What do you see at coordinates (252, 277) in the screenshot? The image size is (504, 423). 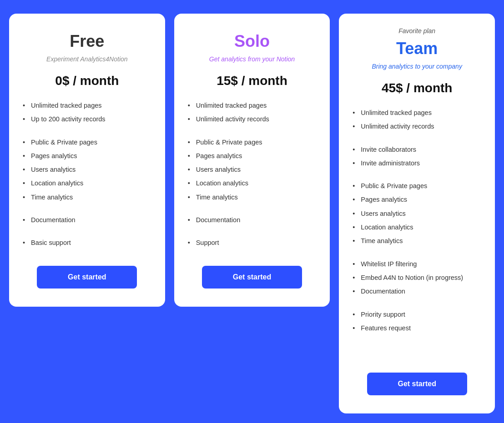 I see `get-started-button-solo: Get started` at bounding box center [252, 277].